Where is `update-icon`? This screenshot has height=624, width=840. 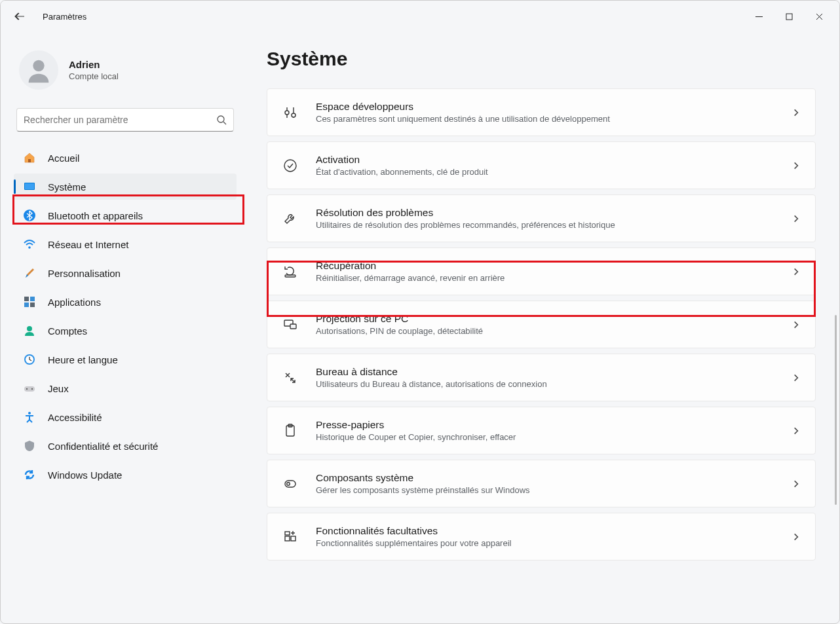
update-icon is located at coordinates (29, 475).